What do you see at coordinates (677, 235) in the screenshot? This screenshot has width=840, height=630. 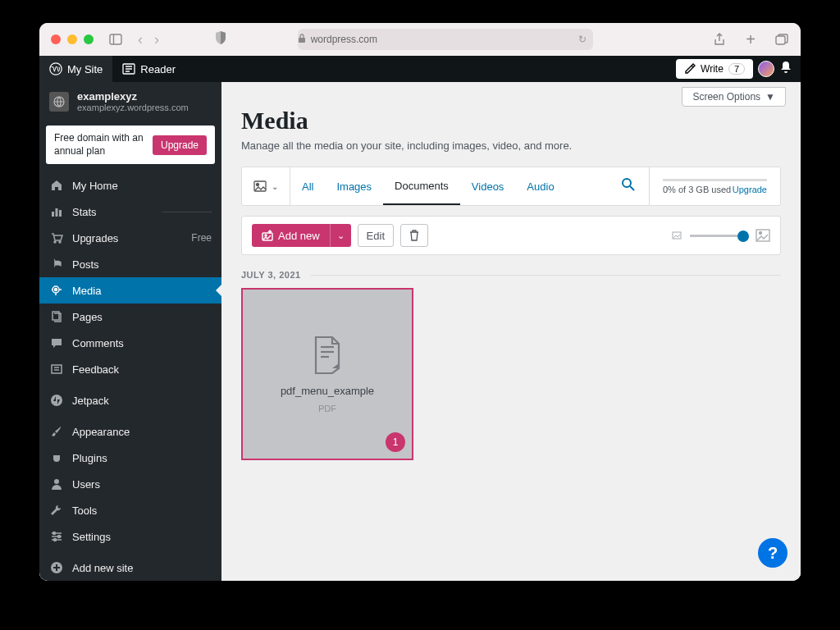 I see `image-small-icon` at bounding box center [677, 235].